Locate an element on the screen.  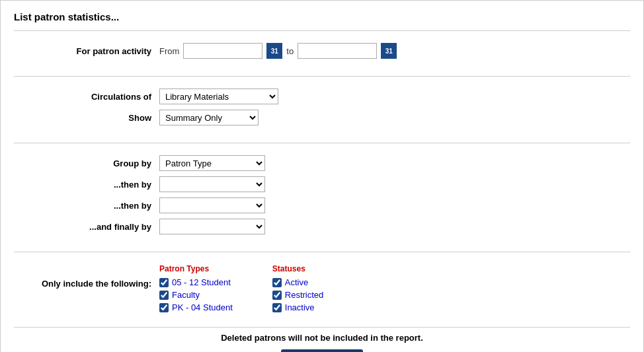
status-active-label: Active is located at coordinates (296, 283).